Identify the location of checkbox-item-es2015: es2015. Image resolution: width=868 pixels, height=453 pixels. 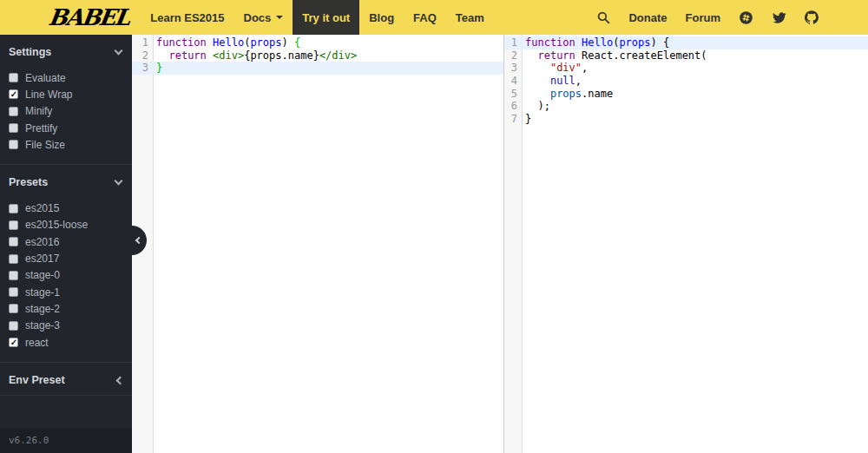
(66, 208).